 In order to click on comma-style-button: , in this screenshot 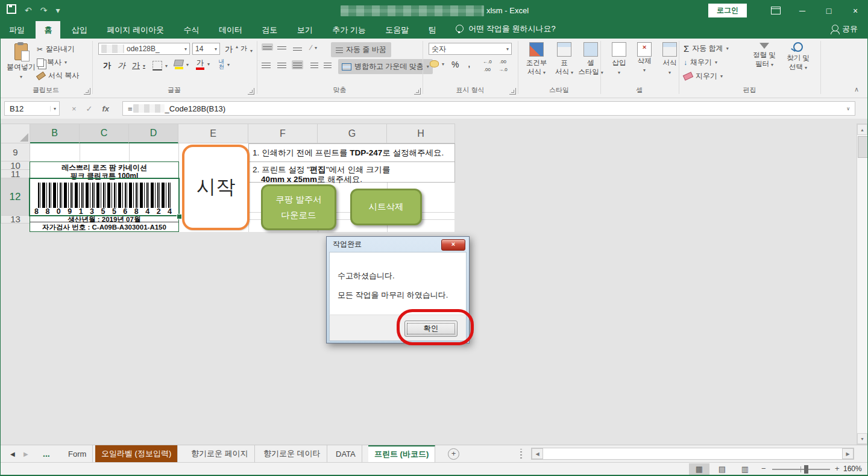, I will do `click(469, 64)`.